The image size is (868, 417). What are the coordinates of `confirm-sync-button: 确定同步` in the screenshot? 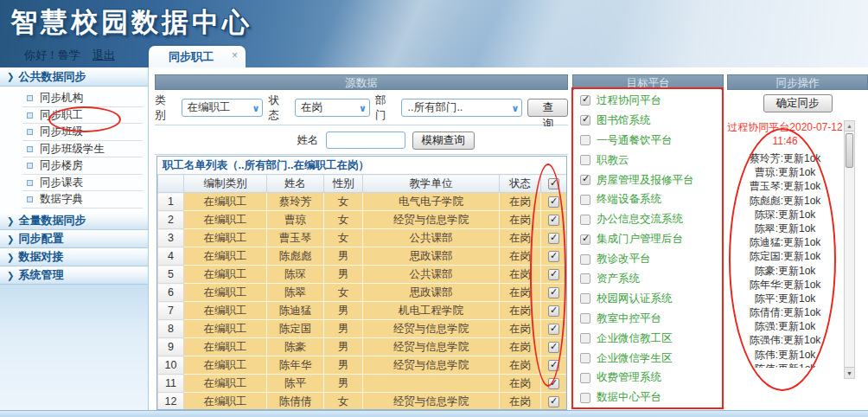 It's located at (798, 104).